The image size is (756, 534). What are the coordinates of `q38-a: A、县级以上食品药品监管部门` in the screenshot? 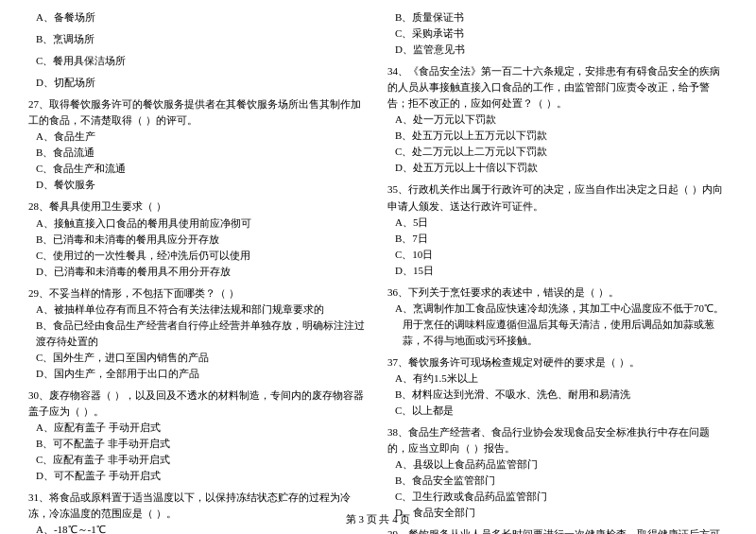 It's located at (558, 465).